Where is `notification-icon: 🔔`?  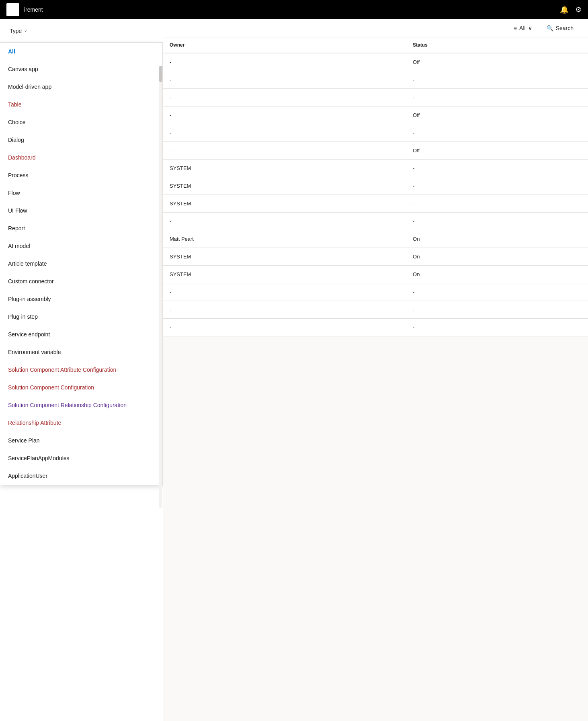 notification-icon: 🔔 is located at coordinates (564, 10).